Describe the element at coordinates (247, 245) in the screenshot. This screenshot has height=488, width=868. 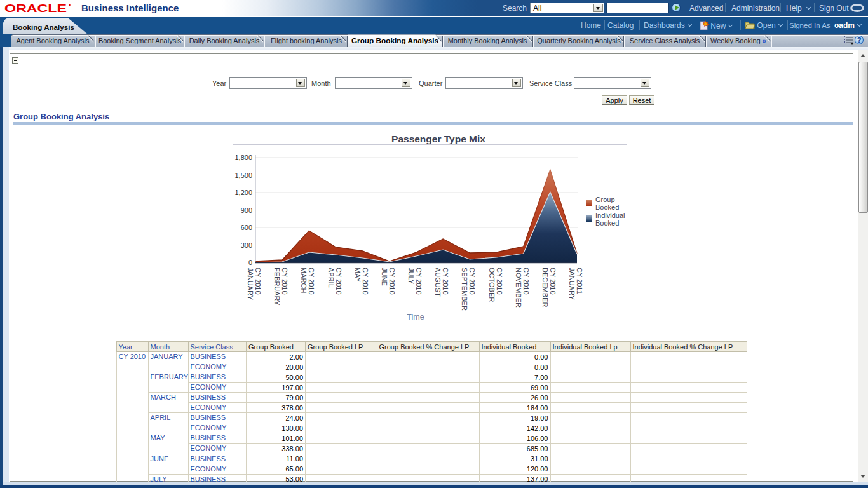
I see `svg-text: 300` at that location.